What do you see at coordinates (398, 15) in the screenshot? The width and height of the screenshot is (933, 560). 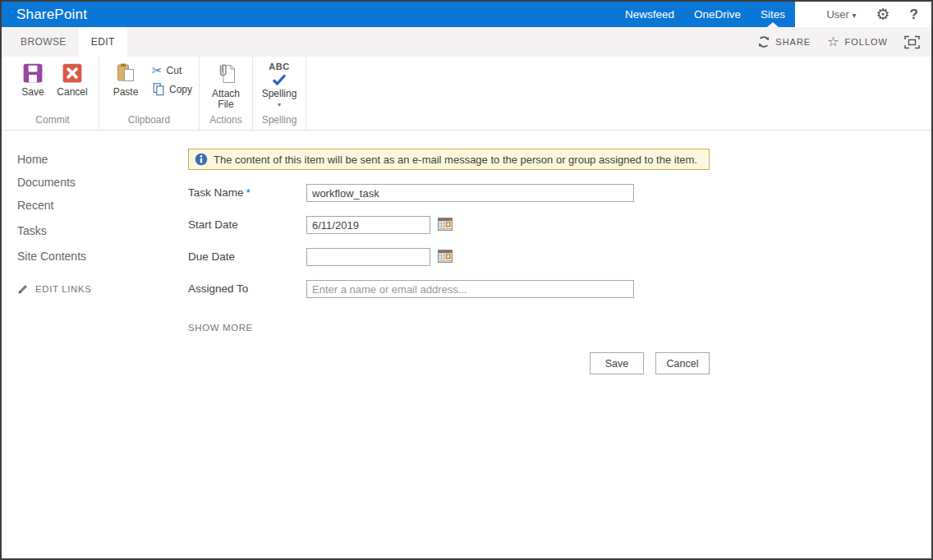 I see `suite-bar-blue-region: SharePoint Newsfeed OneDrive Sites` at bounding box center [398, 15].